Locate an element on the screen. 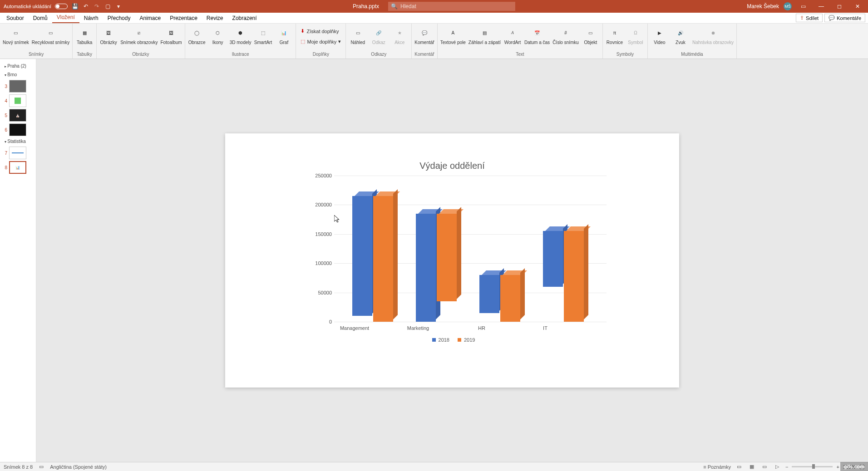  ribbon-group-obrazky: 🖼Obrázky ⎚Snímek obrazovky 🖼Fotoalbum Ob… is located at coordinates (141, 41).